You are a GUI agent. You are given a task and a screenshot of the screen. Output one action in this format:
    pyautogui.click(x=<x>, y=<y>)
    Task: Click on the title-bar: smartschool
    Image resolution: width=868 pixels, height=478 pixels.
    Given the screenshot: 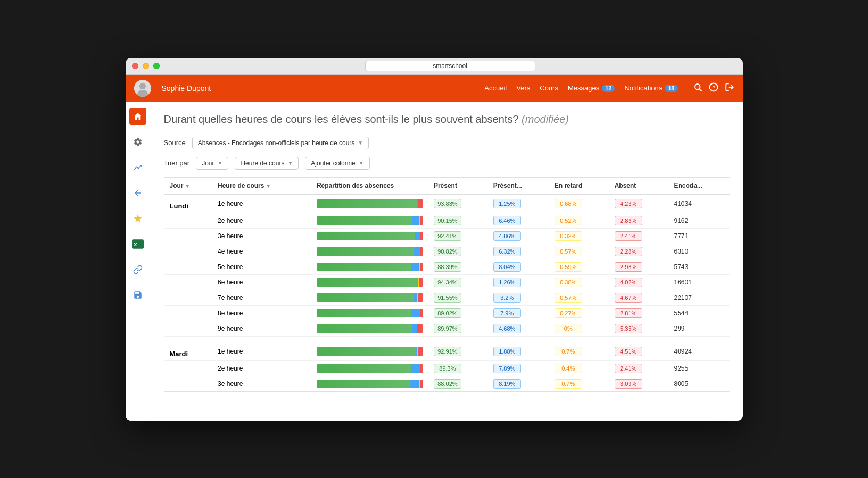 What is the action you would take?
    pyautogui.click(x=434, y=66)
    